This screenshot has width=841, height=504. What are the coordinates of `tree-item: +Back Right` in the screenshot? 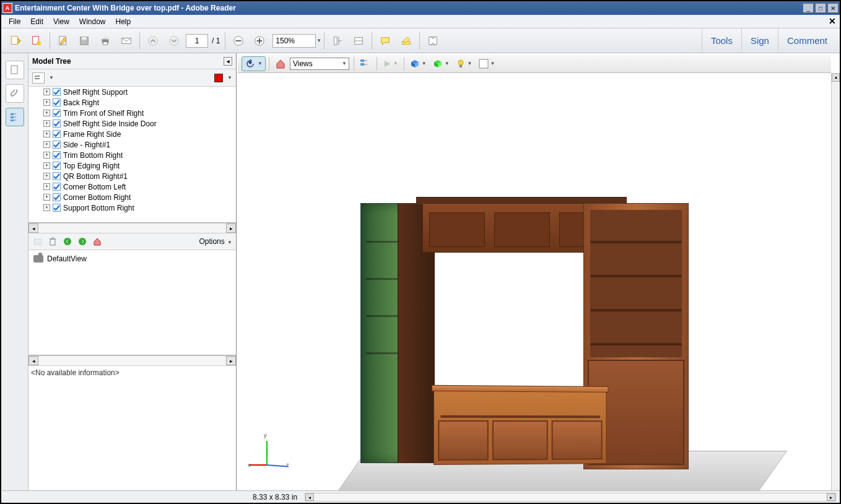 It's located at (133, 103).